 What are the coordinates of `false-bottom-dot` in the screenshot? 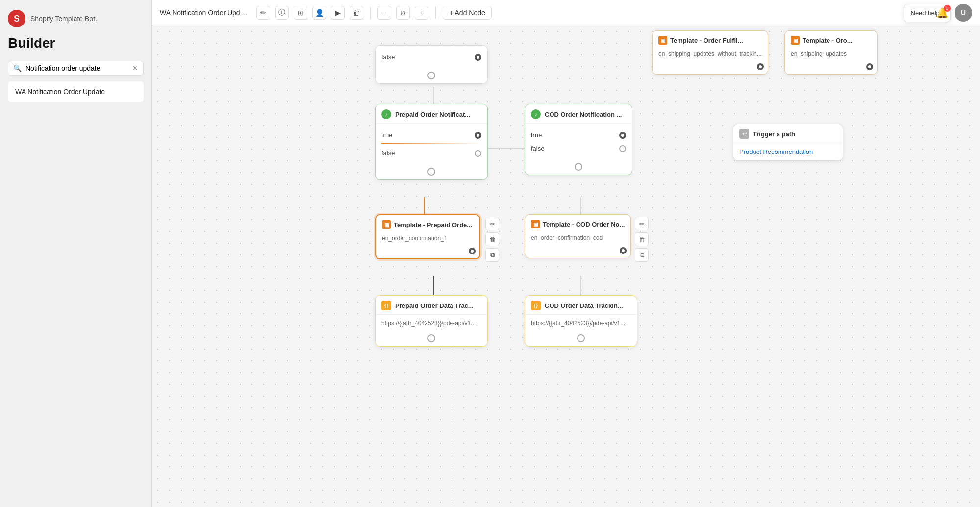 It's located at (431, 76).